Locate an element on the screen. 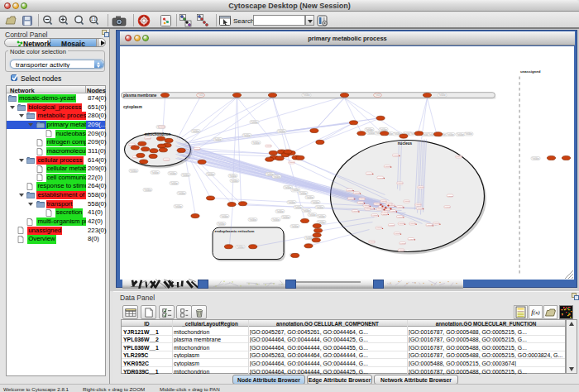  svg-text: plasma membrane is located at coordinates (141, 96).